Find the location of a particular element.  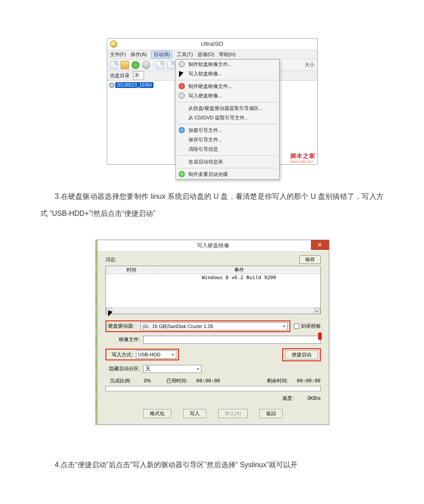

menu-help: 帮助(H) is located at coordinates (227, 55).